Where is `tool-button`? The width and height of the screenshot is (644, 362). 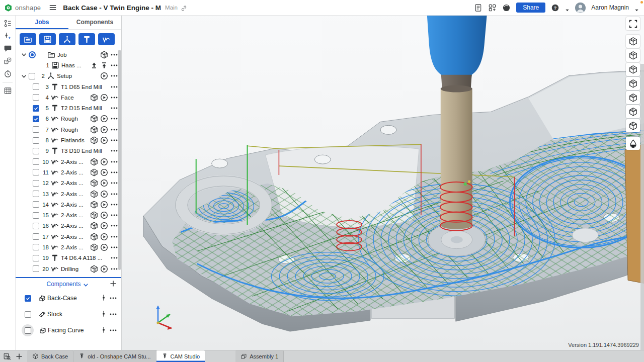
tool-button is located at coordinates (87, 39).